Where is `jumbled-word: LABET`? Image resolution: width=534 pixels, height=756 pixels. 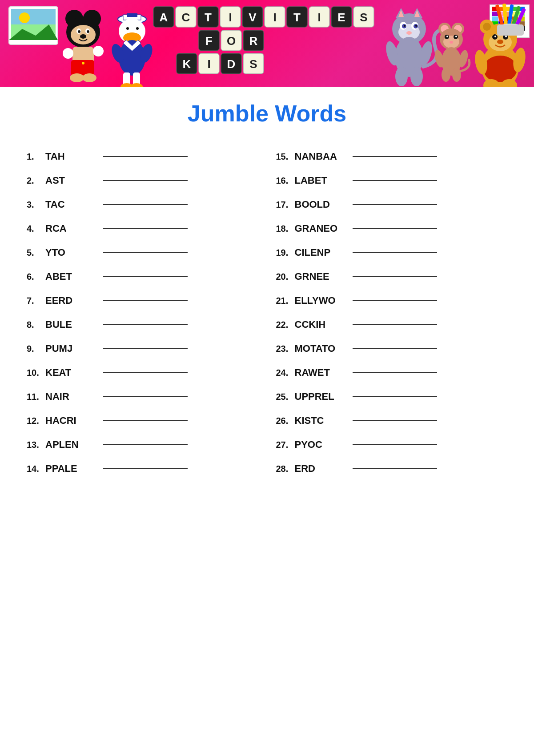 jumbled-word: LABET is located at coordinates (324, 181).